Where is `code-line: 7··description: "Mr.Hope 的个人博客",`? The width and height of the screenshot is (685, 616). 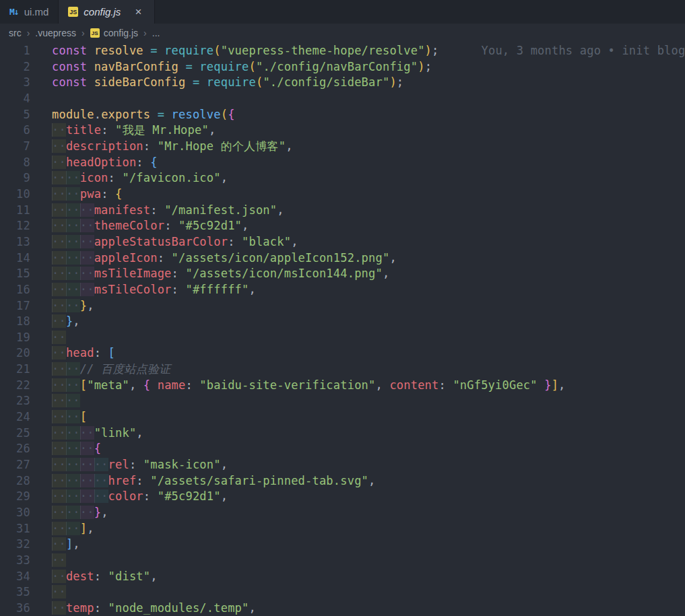 code-line: 7··description: "Mr.Hope 的个人博客", is located at coordinates (342, 147).